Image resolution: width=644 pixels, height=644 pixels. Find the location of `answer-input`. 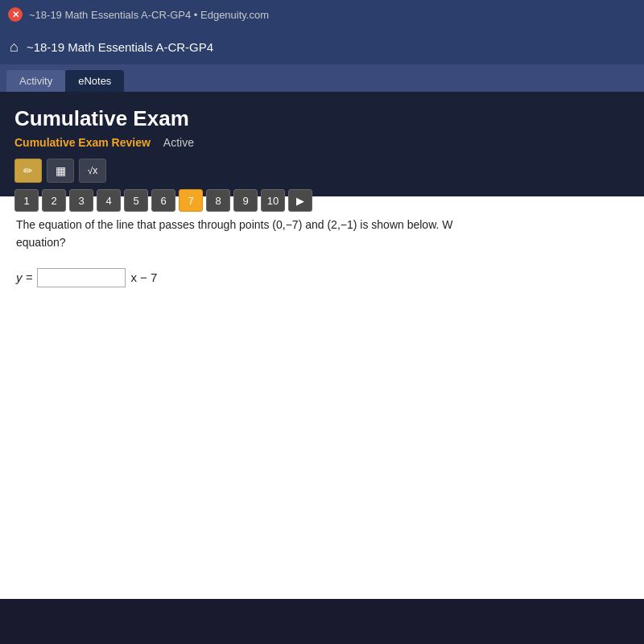

answer-input is located at coordinates (81, 278).